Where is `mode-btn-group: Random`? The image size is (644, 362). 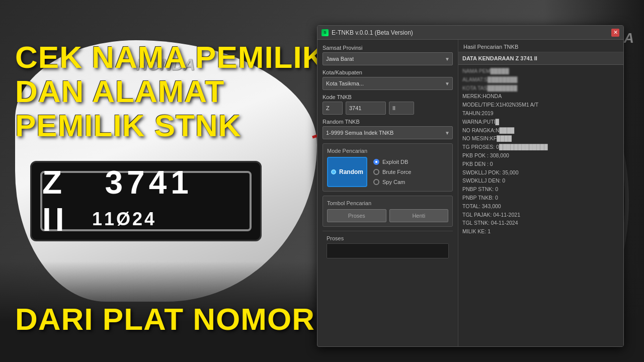 mode-btn-group: Random is located at coordinates (347, 172).